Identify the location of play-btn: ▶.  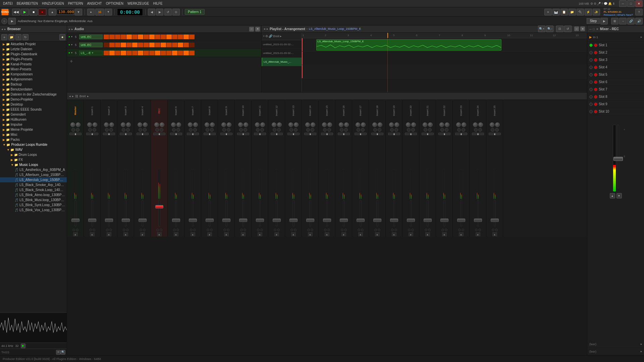
(25, 12).